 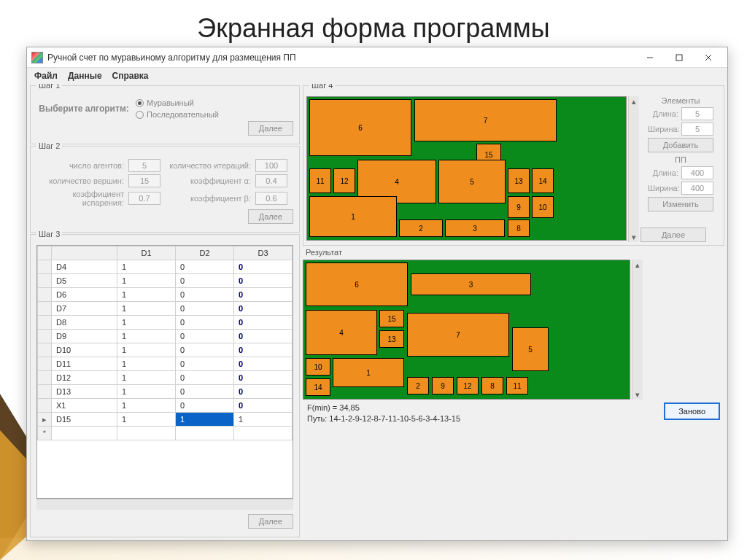 I want to click on step4-scrollbar: ▴ ▾, so click(x=633, y=169).